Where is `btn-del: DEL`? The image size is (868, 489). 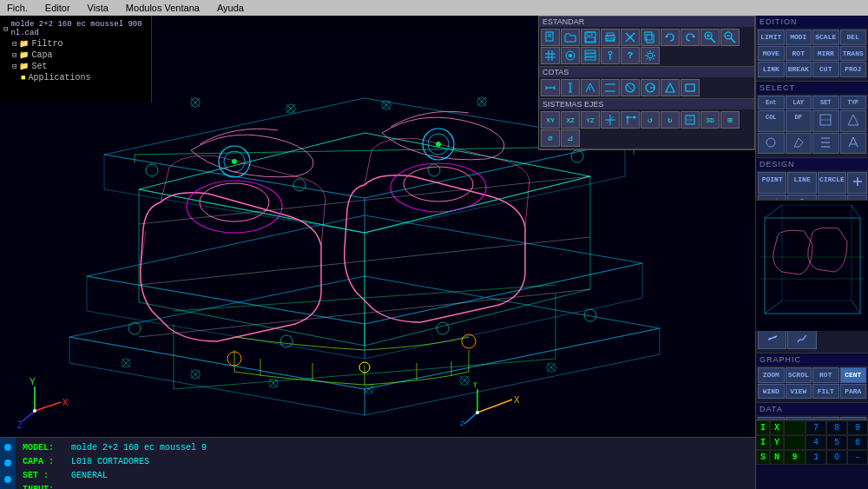 btn-del: DEL is located at coordinates (854, 37).